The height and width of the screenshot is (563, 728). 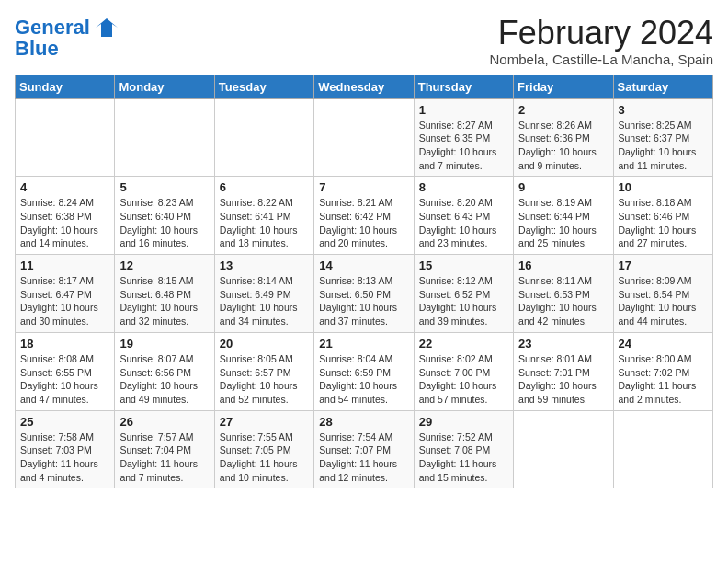 What do you see at coordinates (463, 265) in the screenshot?
I see `day-number: 15` at bounding box center [463, 265].